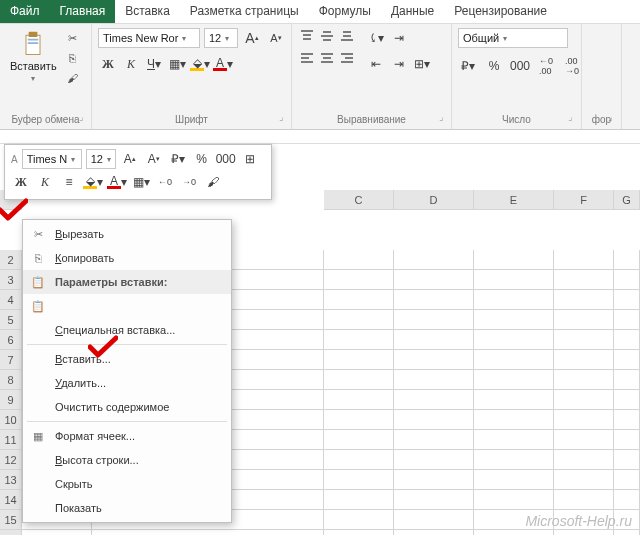 This screenshot has width=640, height=535. I want to click on cut-icon: ✂, so click(73, 38).